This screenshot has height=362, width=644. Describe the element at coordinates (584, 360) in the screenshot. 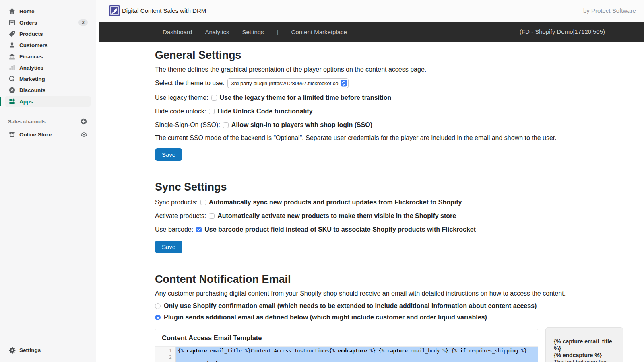

I see `liquid-marker-description: The text between the markers is used as …` at that location.